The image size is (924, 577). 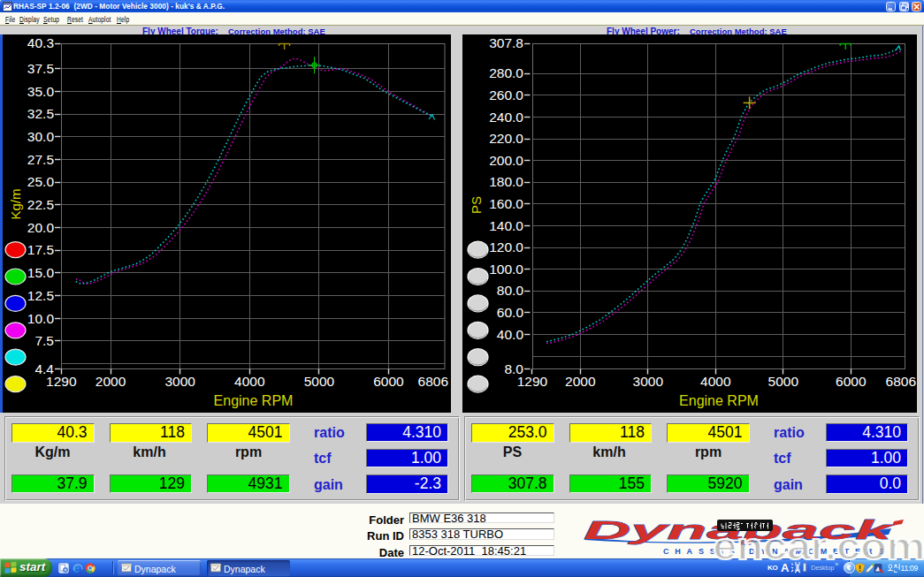 What do you see at coordinates (41, 228) in the screenshot?
I see `svg-text: 20.0` at bounding box center [41, 228].